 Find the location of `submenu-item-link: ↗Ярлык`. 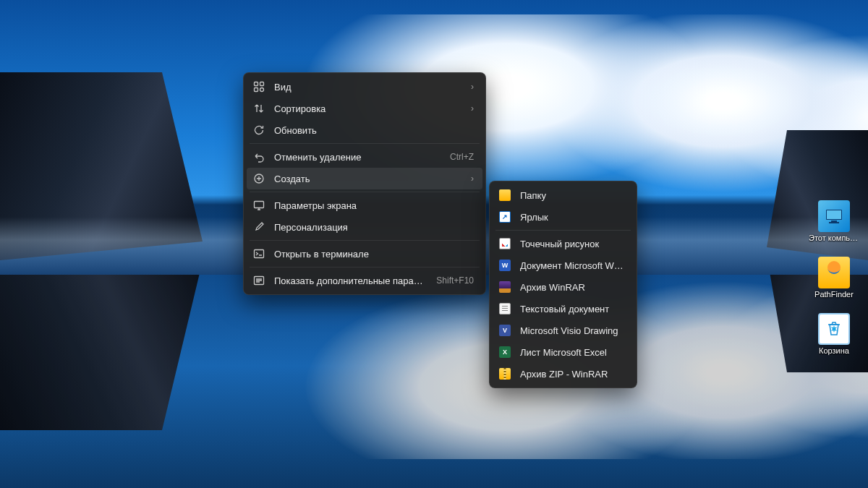

submenu-item-link: ↗Ярлык is located at coordinates (563, 217).